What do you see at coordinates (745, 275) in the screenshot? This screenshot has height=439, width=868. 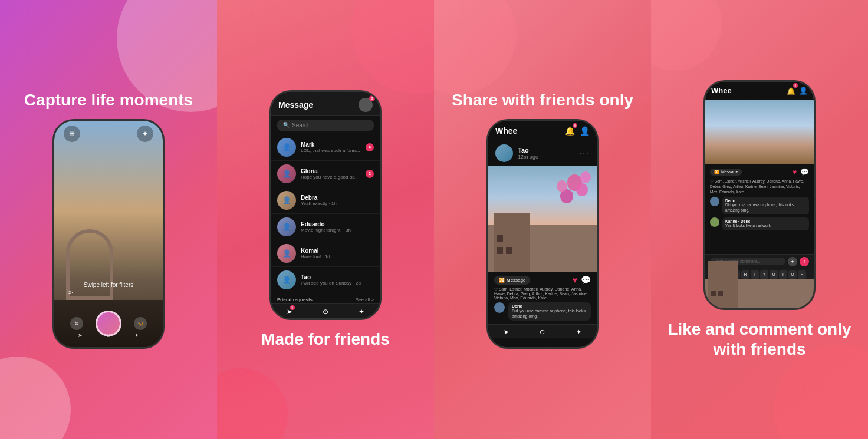 I see `key-r: R` at bounding box center [745, 275].